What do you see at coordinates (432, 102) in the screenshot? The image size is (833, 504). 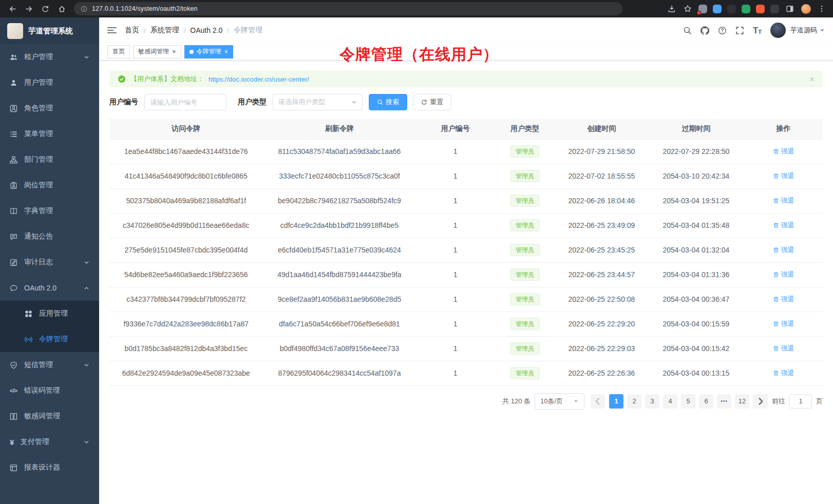 I see `reset-button: 重置` at bounding box center [432, 102].